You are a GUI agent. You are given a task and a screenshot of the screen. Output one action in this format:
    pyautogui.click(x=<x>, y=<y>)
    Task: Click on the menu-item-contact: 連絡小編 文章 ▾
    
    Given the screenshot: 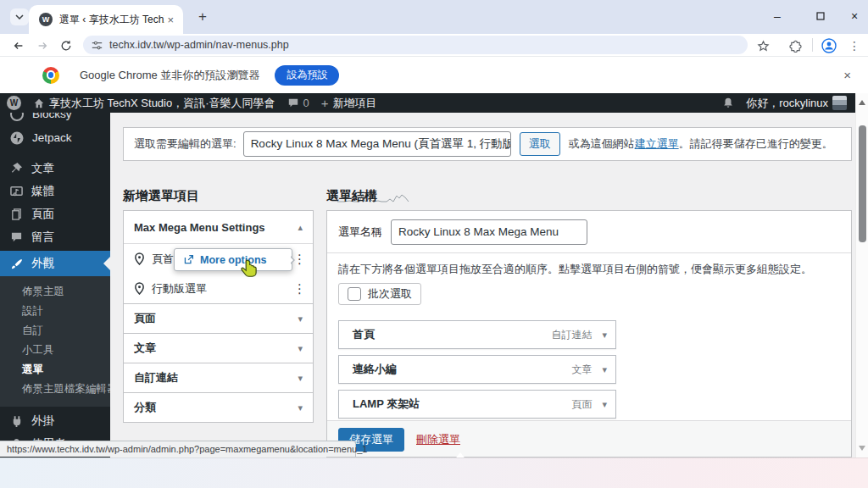 What is the action you would take?
    pyautogui.click(x=477, y=369)
    